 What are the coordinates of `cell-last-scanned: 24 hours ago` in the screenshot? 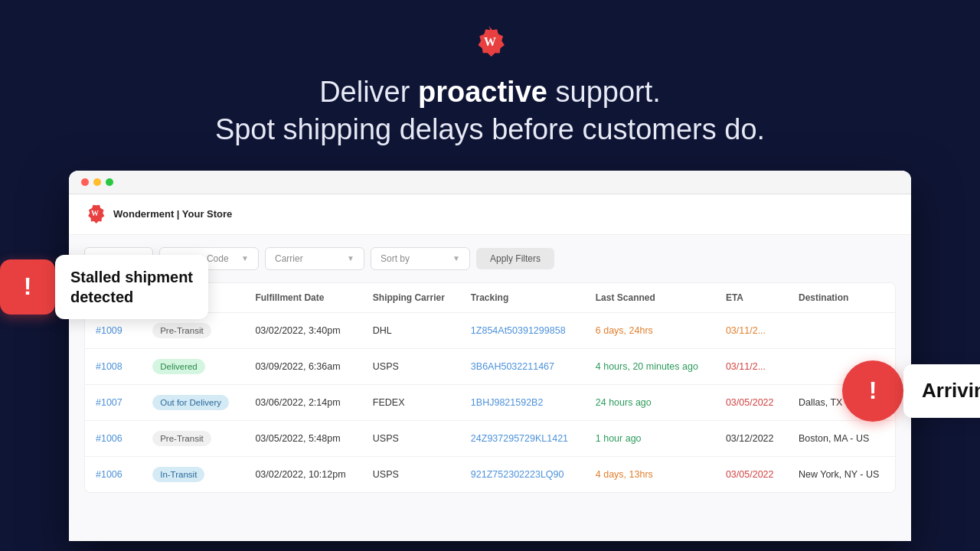 It's located at (650, 403).